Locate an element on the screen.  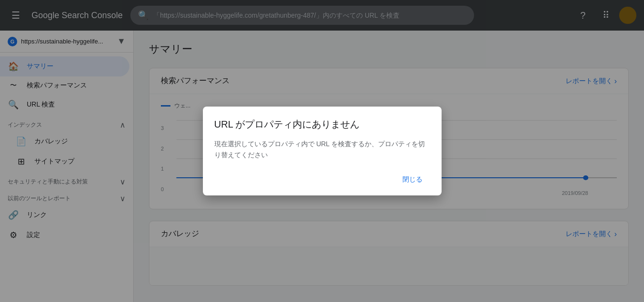
modal-body: 現在選択しているプロパティ内で URL を検査するか、プロパティを切り替えてくだ… is located at coordinates (322, 149).